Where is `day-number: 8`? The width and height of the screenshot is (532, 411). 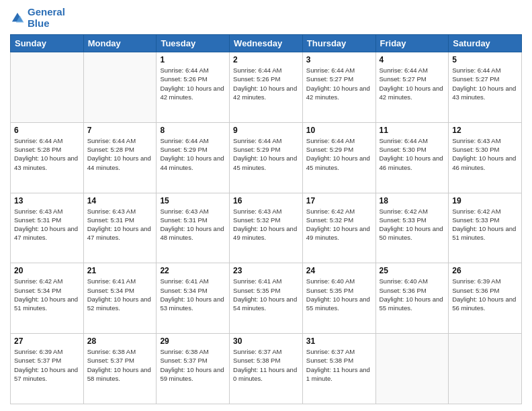
day-number: 8 is located at coordinates (193, 130).